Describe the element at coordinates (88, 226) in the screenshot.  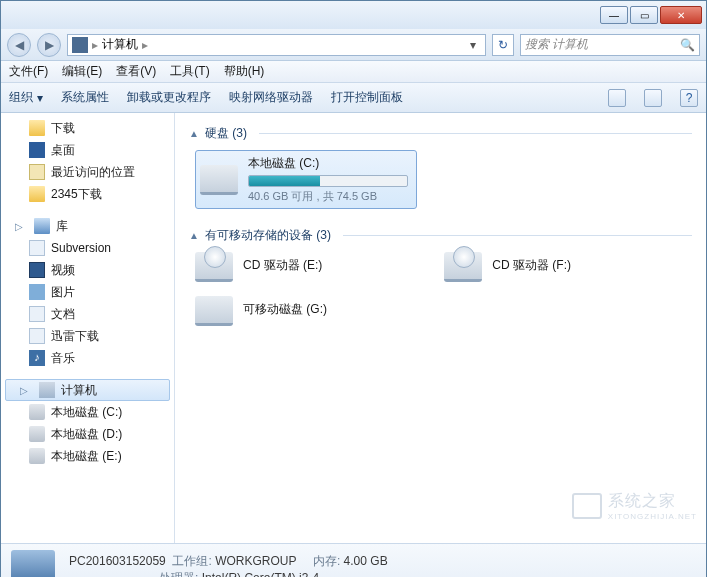
I see `sidebar-item-libraries: ▷库` at that location.